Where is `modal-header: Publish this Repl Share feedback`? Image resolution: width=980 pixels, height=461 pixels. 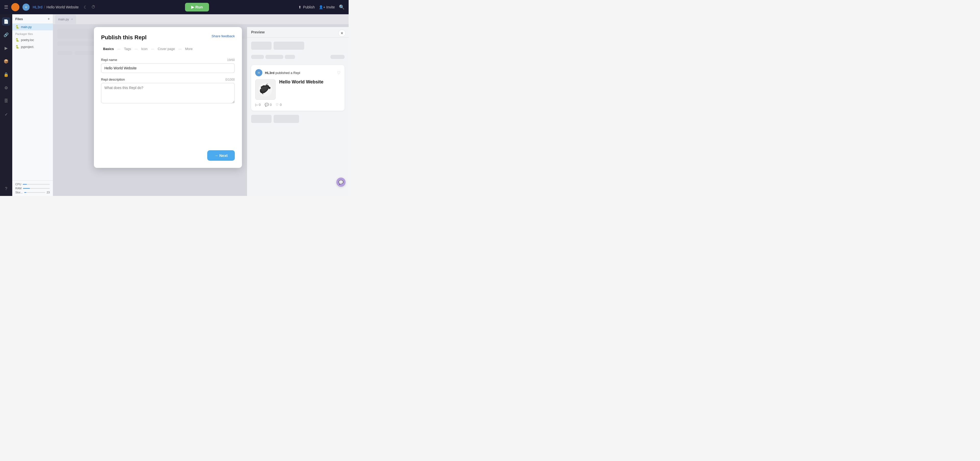
modal-header: Publish this Repl Share feedback is located at coordinates (168, 37).